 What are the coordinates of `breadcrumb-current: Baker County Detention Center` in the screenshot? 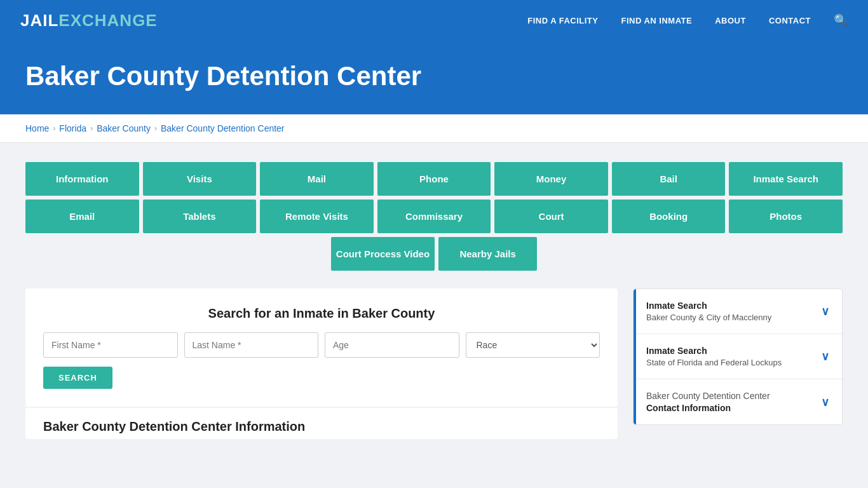 It's located at (222, 128).